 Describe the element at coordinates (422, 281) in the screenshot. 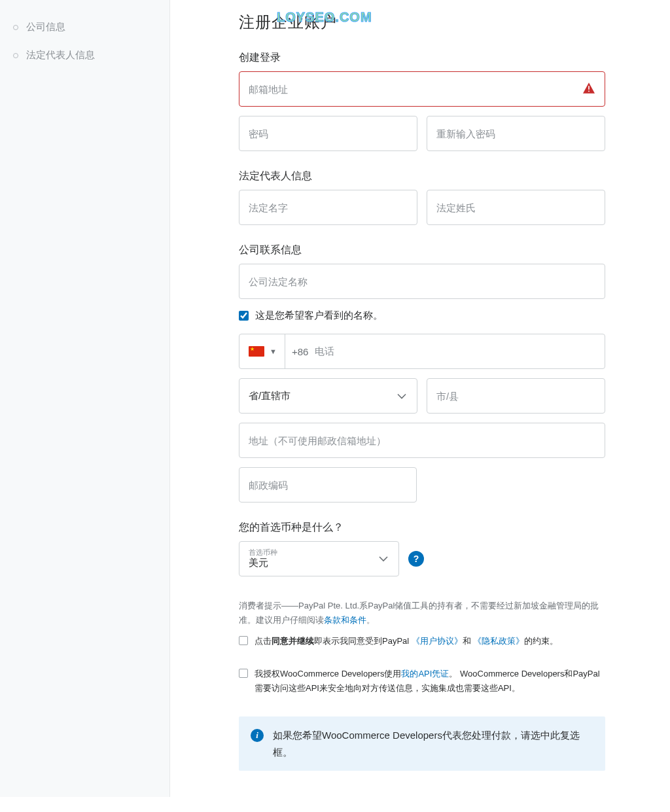

I see `company-legal-name-input` at that location.